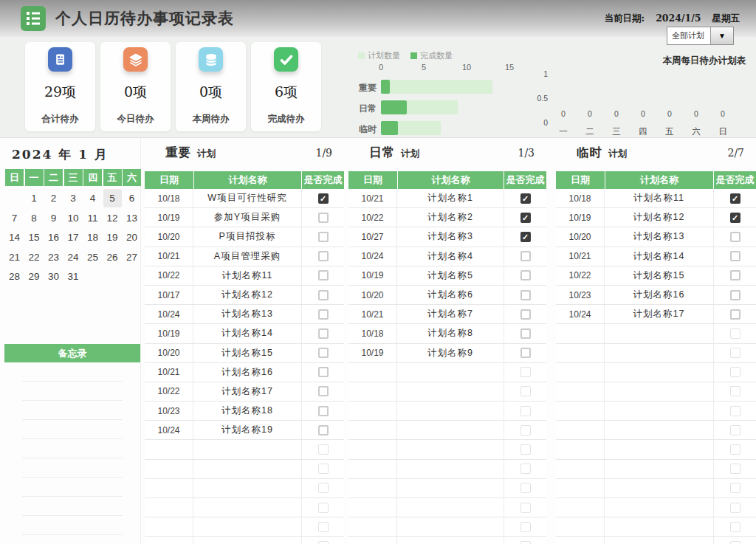  Describe the element at coordinates (72, 453) in the screenshot. I see `memo-area` at that location.